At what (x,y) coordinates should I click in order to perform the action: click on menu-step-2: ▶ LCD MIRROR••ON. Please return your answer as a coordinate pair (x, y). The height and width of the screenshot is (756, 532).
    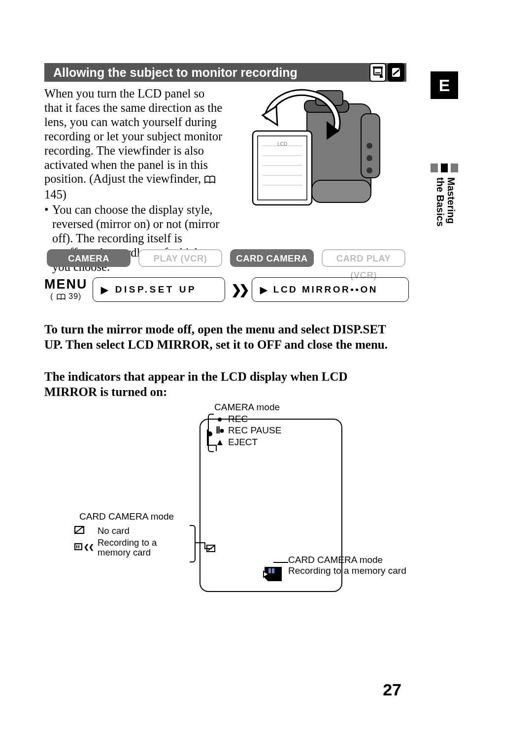
    Looking at the image, I should click on (330, 290).